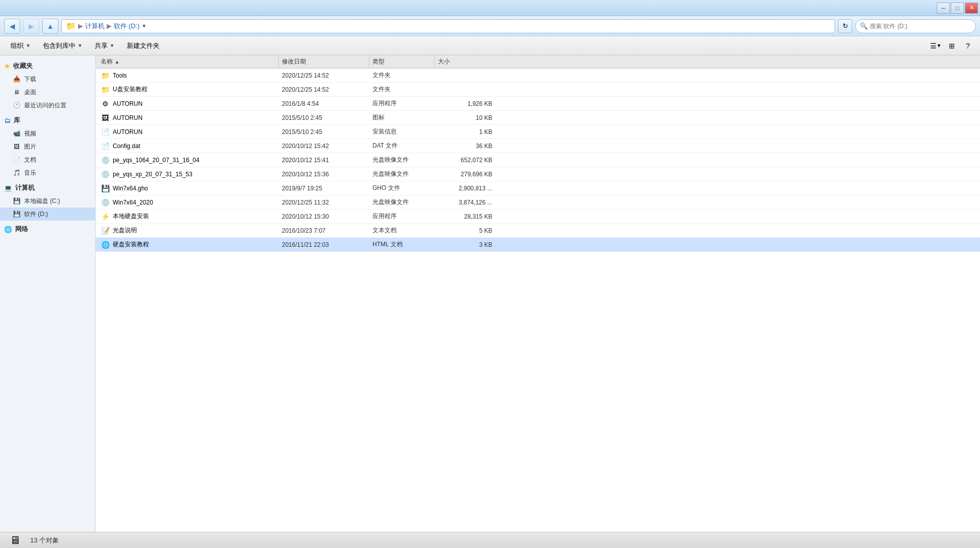  I want to click on file-name: 📝 光盘说明, so click(188, 231).